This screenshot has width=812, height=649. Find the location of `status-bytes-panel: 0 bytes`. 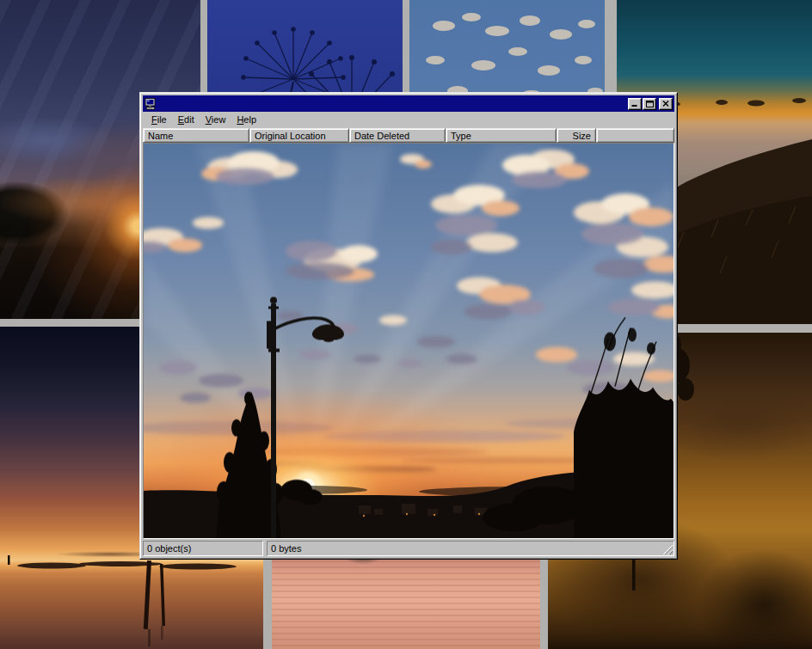

status-bytes-panel: 0 bytes is located at coordinates (471, 548).